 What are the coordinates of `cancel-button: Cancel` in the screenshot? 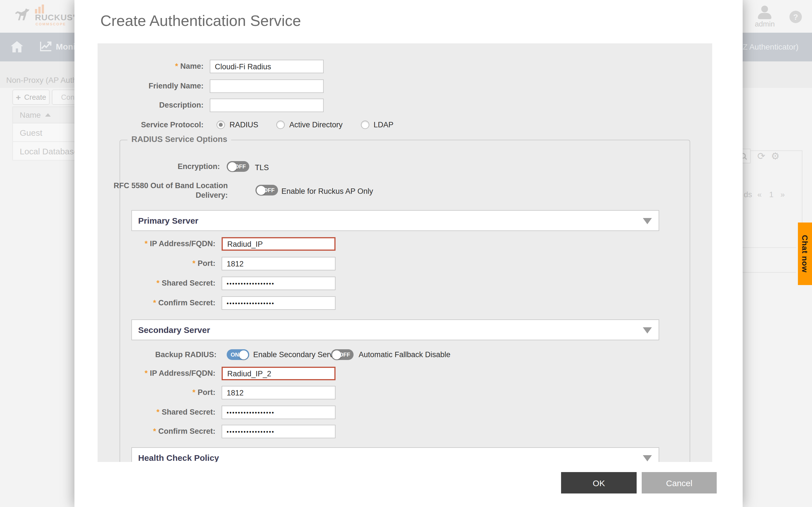 It's located at (679, 483).